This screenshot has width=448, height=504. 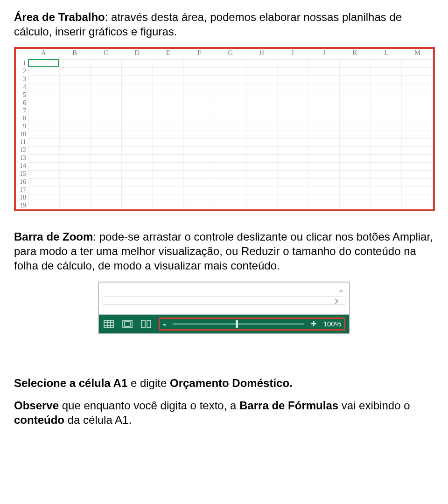 What do you see at coordinates (149, 406) in the screenshot?
I see `observe-mid1: que enquanto você digita o texto, a` at bounding box center [149, 406].